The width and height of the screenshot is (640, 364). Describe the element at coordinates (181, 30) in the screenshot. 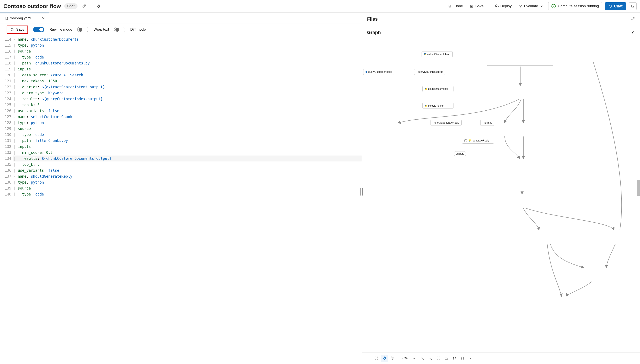

I see `editor-toolbar: Save Raw file mode Wrap text Diff mode` at that location.